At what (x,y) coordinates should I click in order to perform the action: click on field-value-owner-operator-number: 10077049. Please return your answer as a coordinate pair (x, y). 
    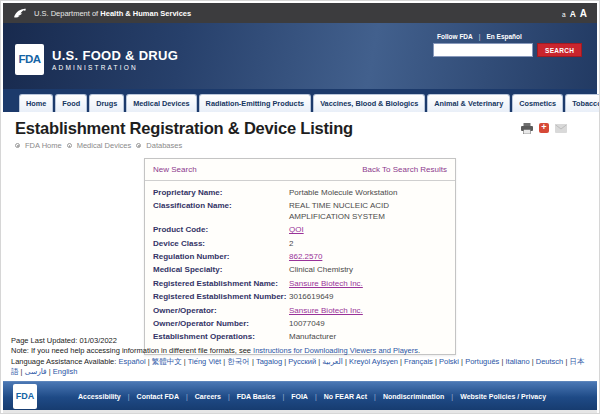
    Looking at the image, I should click on (368, 324).